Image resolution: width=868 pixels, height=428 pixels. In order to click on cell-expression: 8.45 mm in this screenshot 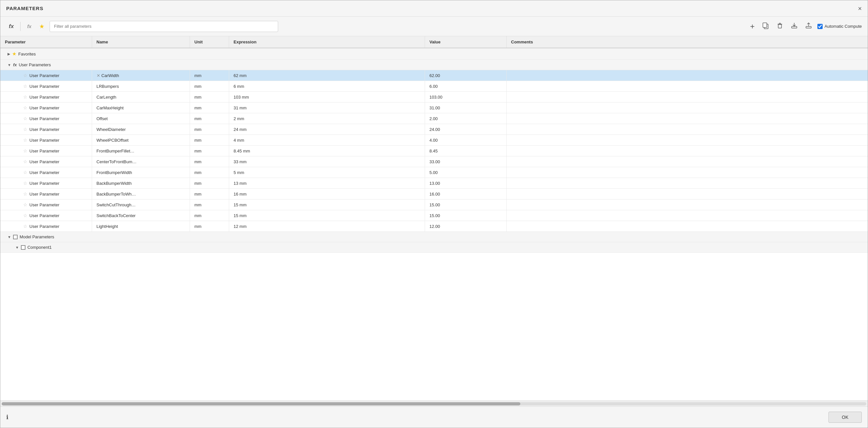, I will do `click(327, 151)`.